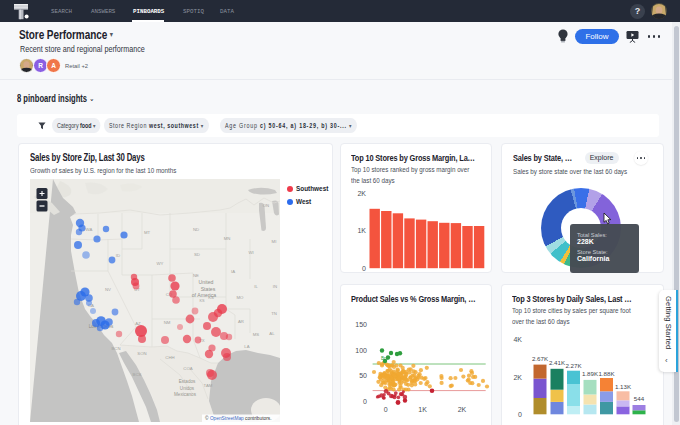 This screenshot has height=425, width=680. What do you see at coordinates (250, 252) in the screenshot?
I see `svg-text: WI` at bounding box center [250, 252].